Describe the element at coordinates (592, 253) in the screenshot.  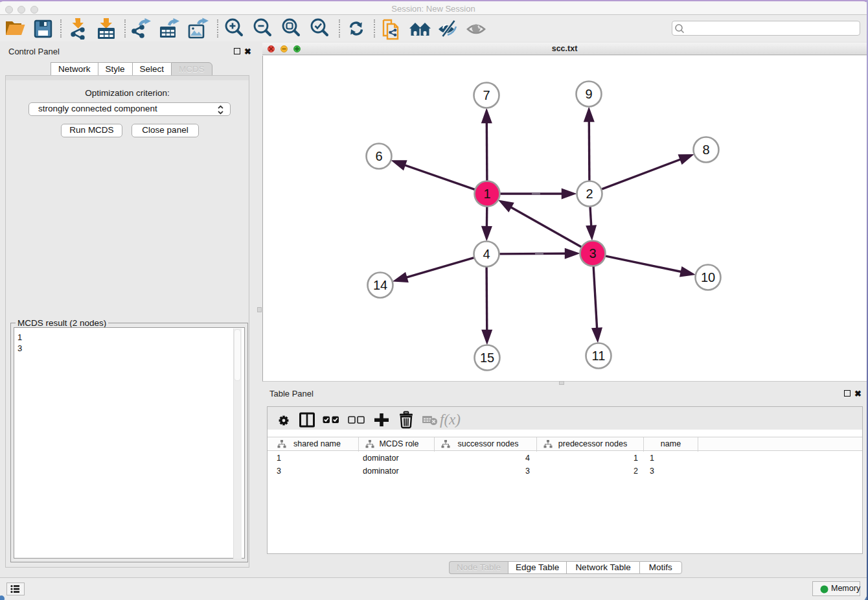
I see `svg-text: 3` at that location.